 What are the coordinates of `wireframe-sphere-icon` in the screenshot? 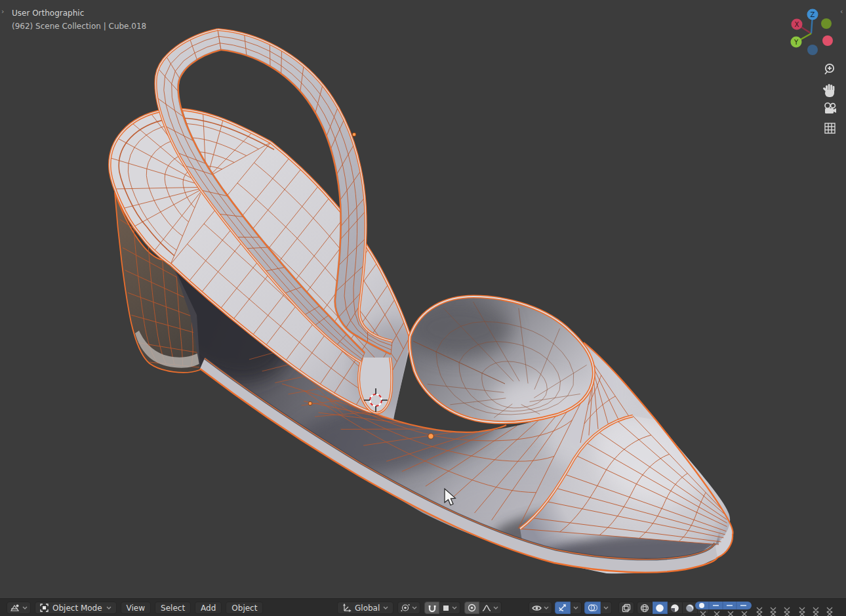 It's located at (645, 608).